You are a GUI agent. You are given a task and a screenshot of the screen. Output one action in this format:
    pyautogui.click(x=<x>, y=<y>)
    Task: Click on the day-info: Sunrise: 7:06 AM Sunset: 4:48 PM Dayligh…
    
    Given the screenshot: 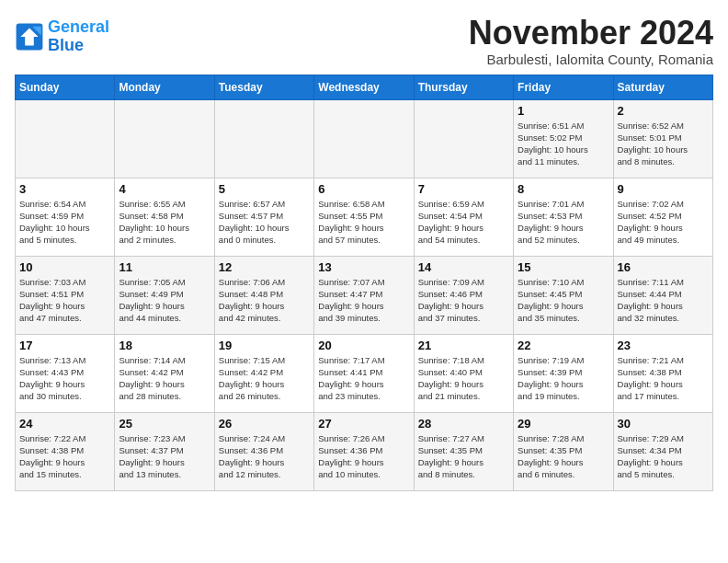 What is the action you would take?
    pyautogui.click(x=265, y=300)
    